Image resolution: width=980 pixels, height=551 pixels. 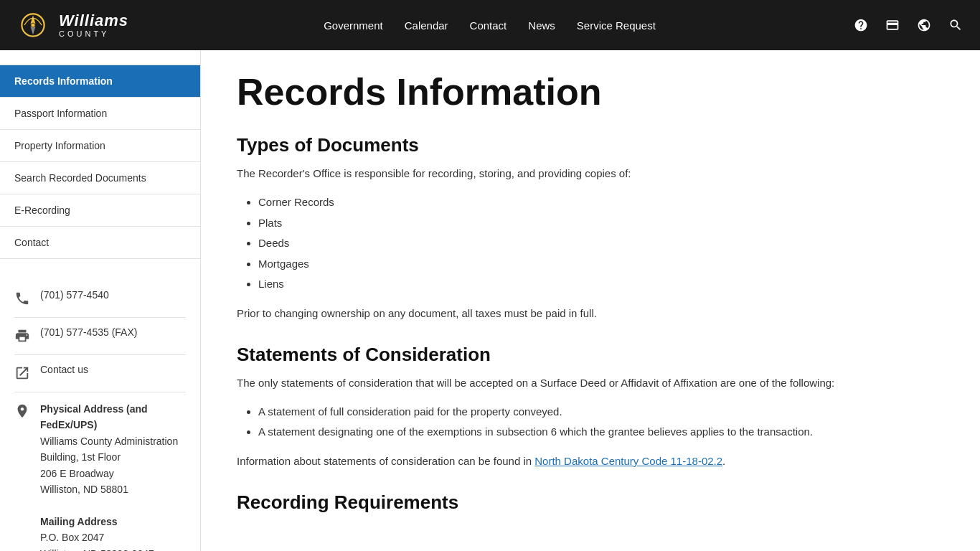 I want to click on section1-heading: Types of Documents, so click(x=545, y=145).